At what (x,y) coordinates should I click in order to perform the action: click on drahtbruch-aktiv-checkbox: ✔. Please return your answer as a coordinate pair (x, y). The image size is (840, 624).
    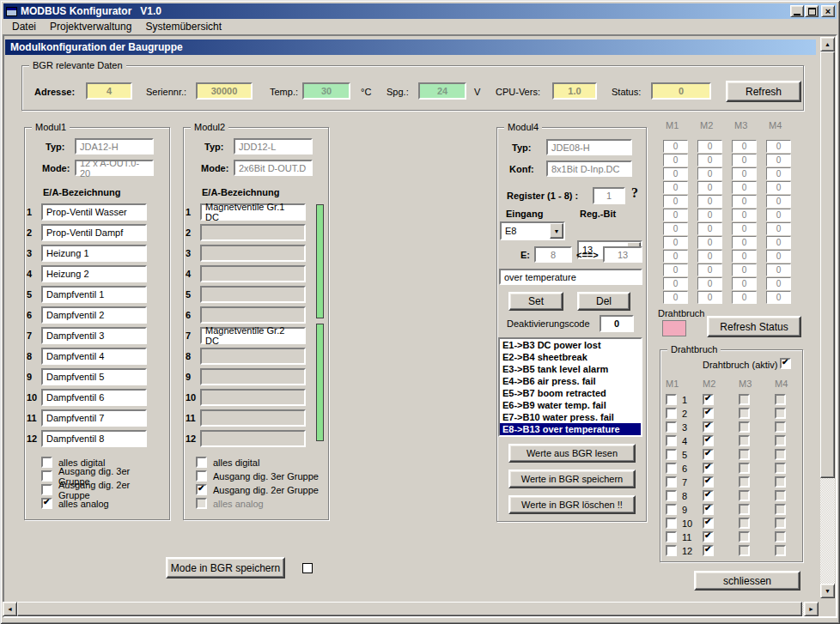
    Looking at the image, I should click on (785, 364).